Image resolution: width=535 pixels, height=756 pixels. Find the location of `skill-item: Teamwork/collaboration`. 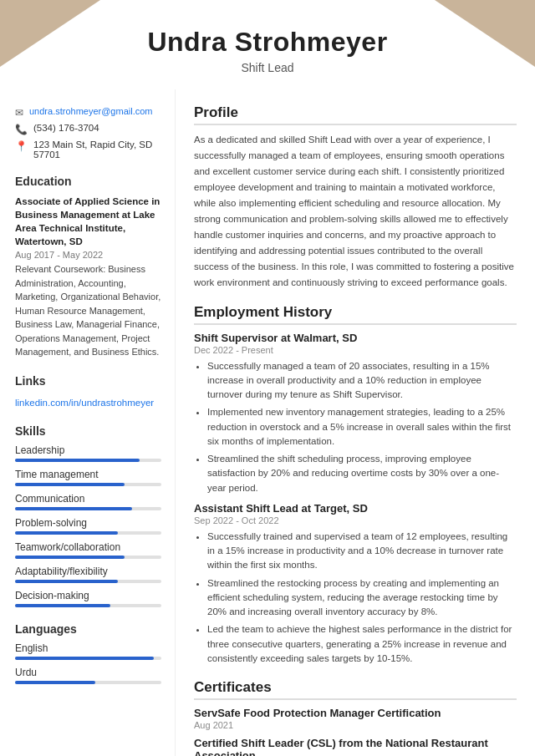

skill-item: Teamwork/collaboration is located at coordinates (89, 550).